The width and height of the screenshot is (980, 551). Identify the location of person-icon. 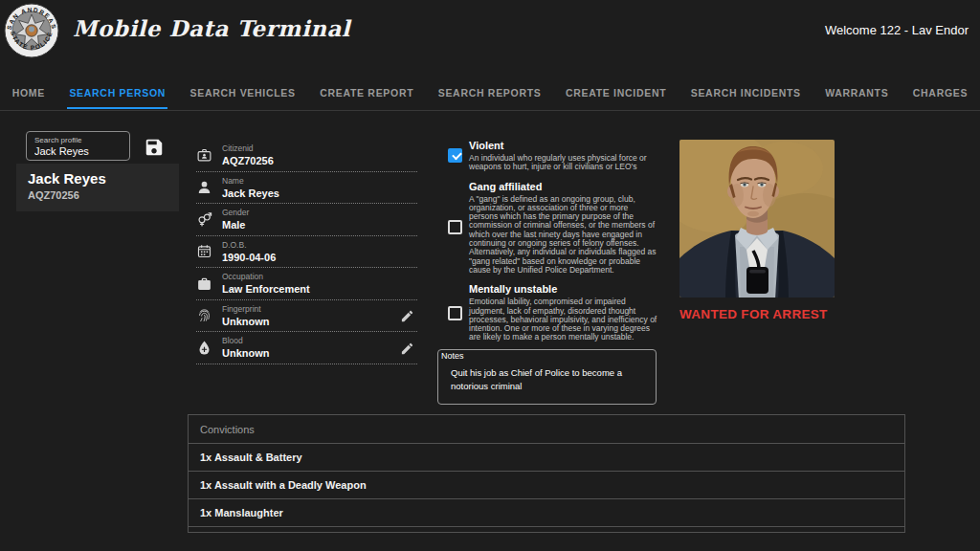
(205, 187).